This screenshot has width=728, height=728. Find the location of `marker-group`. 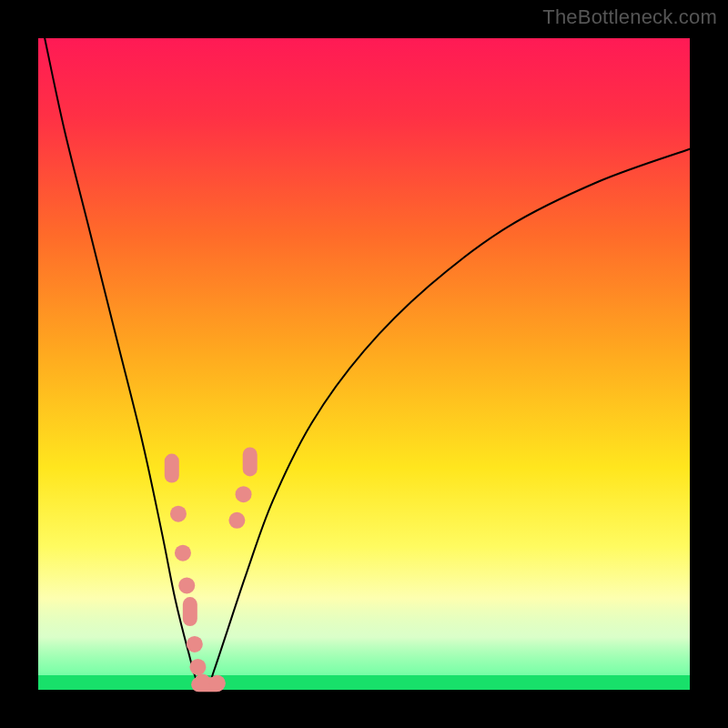

marker-group is located at coordinates (211, 570).